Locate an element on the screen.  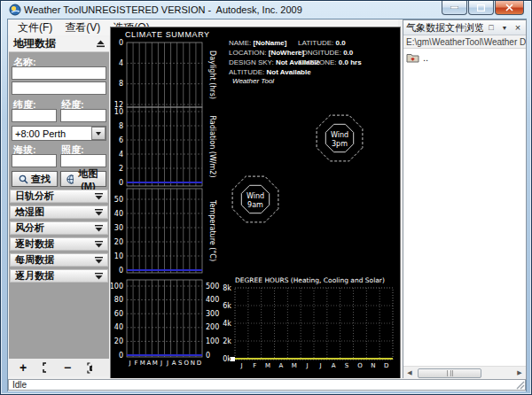
panel-wind-analysis: 风分析 is located at coordinates (59, 228).